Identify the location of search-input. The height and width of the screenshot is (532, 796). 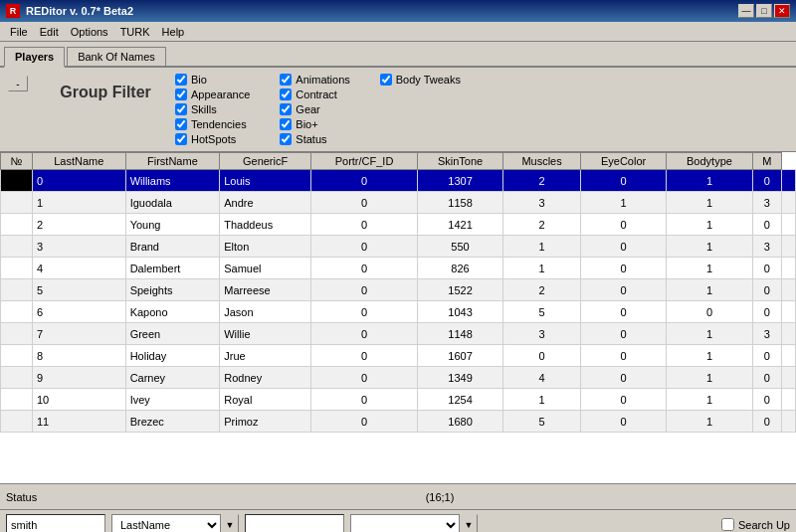
(56, 523).